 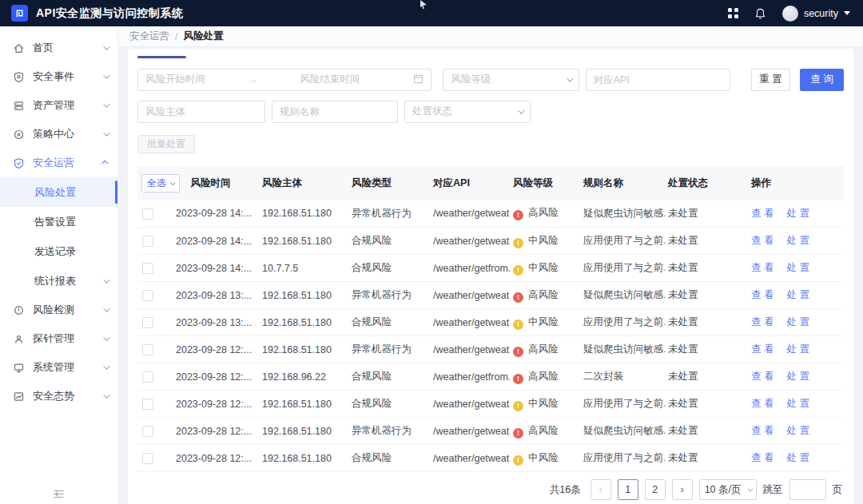 I want to click on handle-status-select: 处置状态, so click(x=467, y=112).